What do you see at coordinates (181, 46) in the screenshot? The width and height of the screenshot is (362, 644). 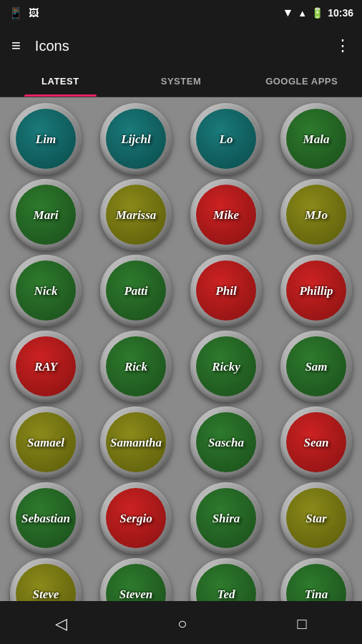 I see `app-bar: ≡ Icons ⋮` at bounding box center [181, 46].